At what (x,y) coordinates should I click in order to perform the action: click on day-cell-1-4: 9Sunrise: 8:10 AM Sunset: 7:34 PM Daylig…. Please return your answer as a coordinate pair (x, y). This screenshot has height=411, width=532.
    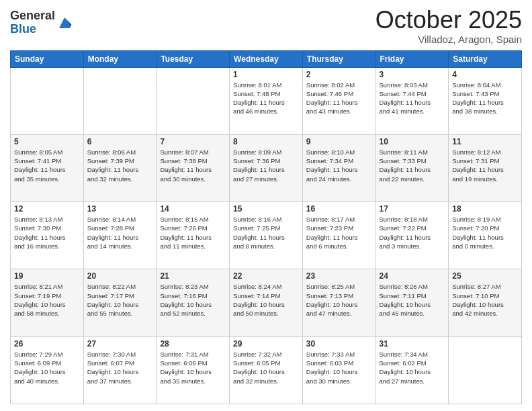
    Looking at the image, I should click on (339, 168).